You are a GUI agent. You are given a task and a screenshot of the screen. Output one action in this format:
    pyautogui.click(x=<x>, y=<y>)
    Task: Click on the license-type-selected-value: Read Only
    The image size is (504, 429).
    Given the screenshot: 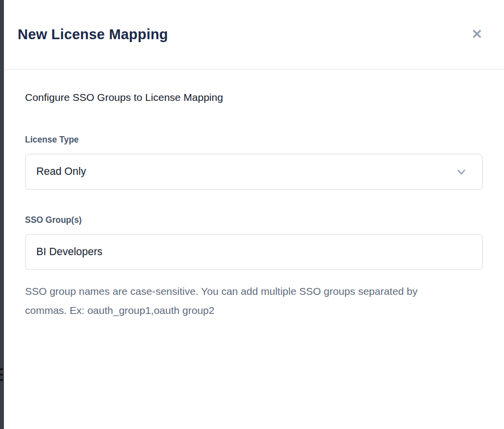 What is the action you would take?
    pyautogui.click(x=61, y=171)
    